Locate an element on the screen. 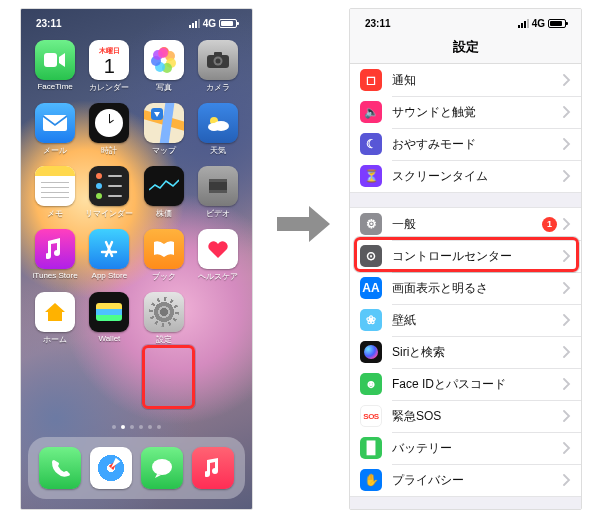 The width and height of the screenshot is (600, 519). app-label: ビデオ is located at coordinates (218, 214).